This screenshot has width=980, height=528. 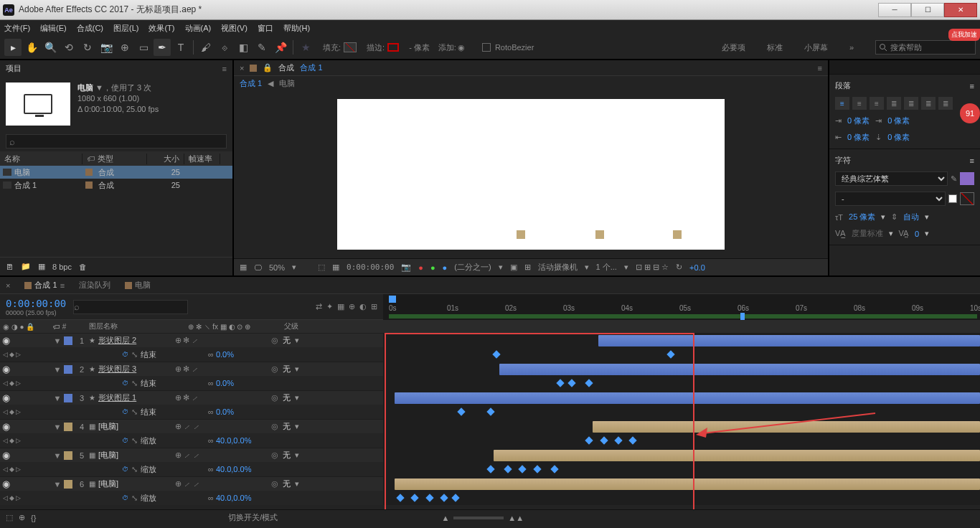 I want to click on workspace-small: 小屏幕, so click(x=816, y=47).